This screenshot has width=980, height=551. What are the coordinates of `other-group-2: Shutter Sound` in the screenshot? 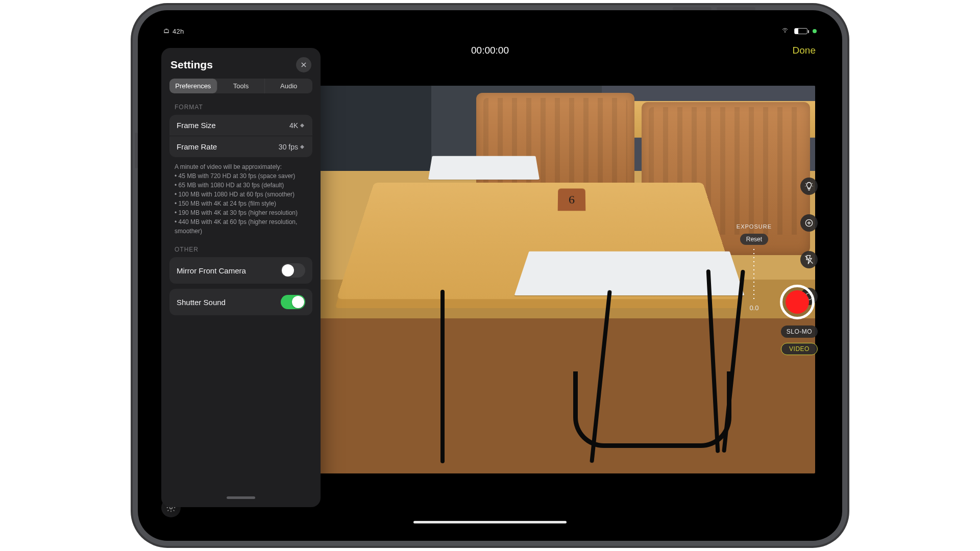 It's located at (241, 302).